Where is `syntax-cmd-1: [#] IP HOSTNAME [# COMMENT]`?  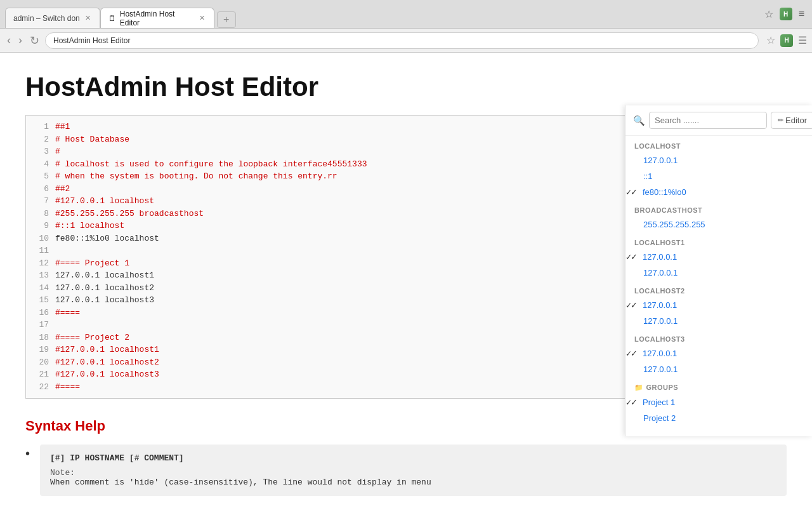 syntax-cmd-1: [#] IP HOSTNAME [# COMMENT] is located at coordinates (414, 458).